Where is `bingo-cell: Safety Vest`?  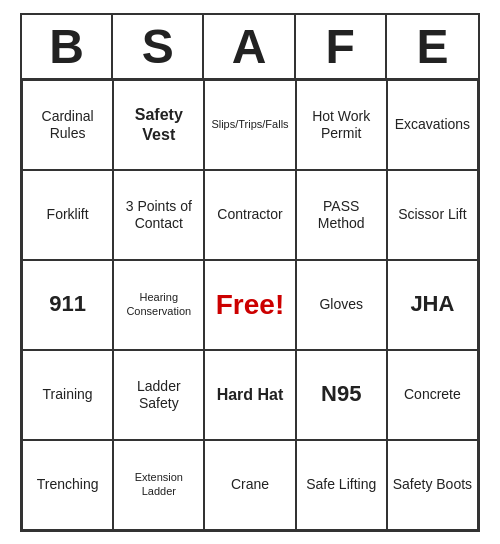 bingo-cell: Safety Vest is located at coordinates (158, 125).